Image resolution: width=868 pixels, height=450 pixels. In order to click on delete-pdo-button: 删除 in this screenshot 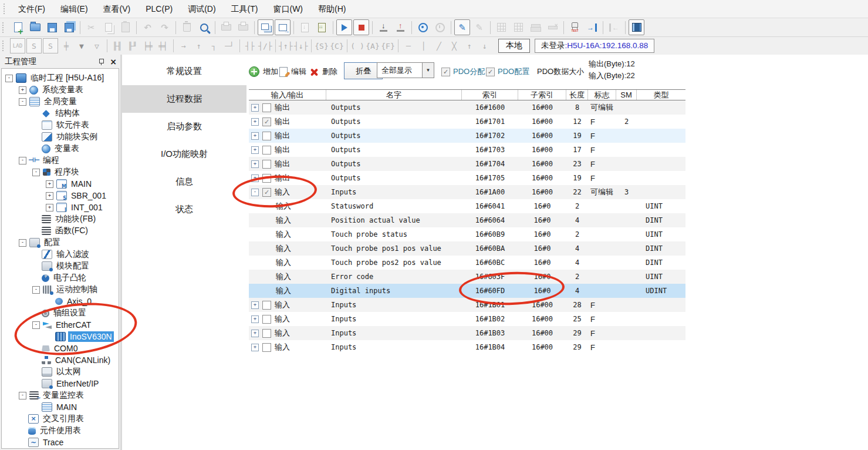, I will do `click(324, 72)`.